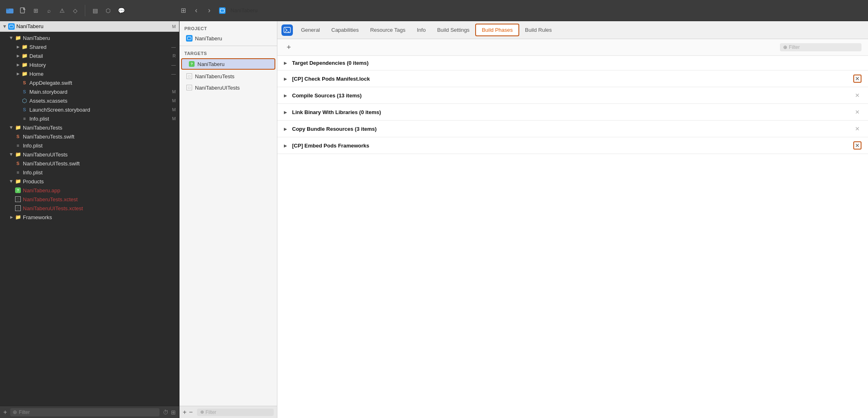 The image size is (868, 418). I want to click on list-item: S AppDelegate.swift, so click(90, 83).